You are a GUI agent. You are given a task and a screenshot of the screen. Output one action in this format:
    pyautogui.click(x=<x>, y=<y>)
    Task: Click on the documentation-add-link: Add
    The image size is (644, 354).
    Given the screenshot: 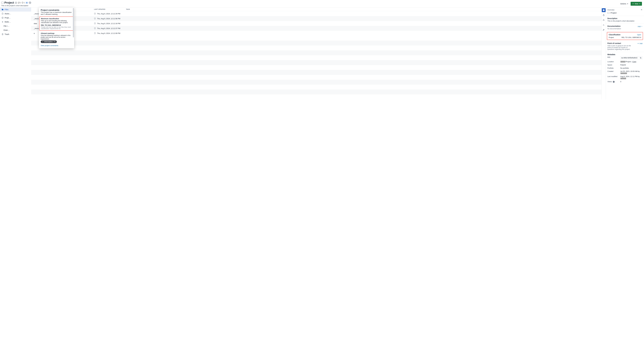 What is the action you would take?
    pyautogui.click(x=640, y=26)
    